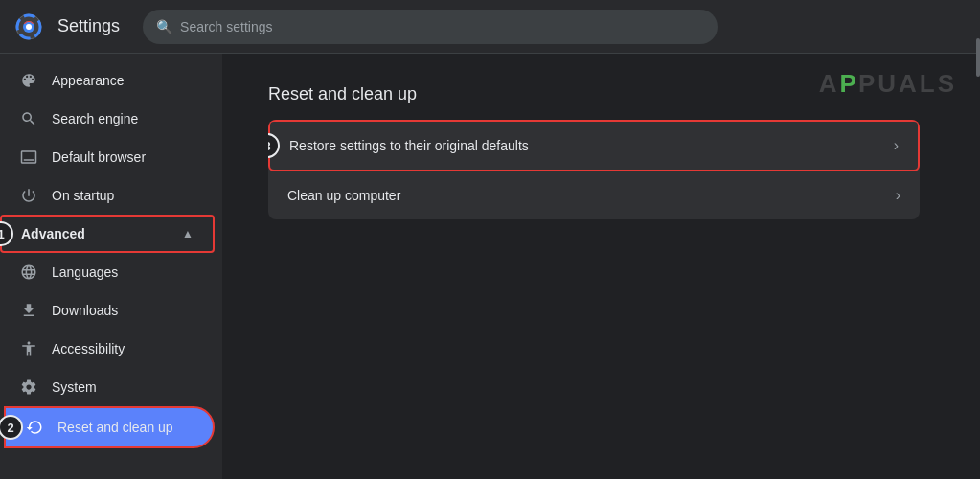  I want to click on appearance-icon, so click(29, 80).